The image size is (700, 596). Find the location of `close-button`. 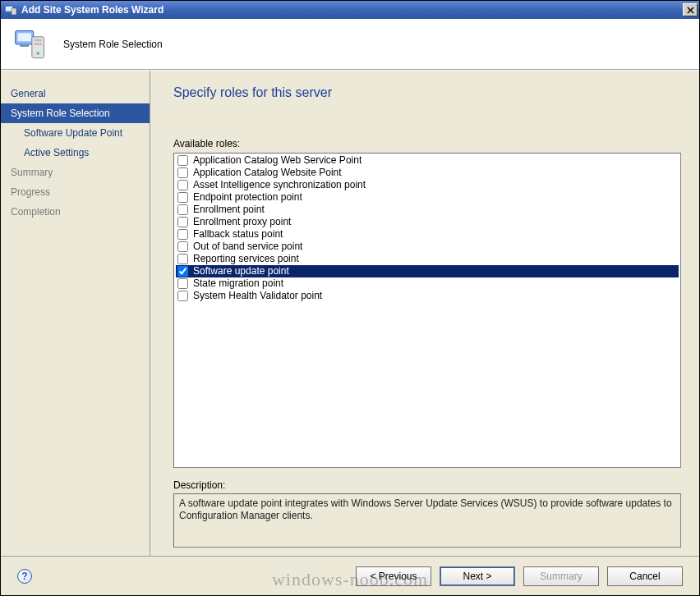

close-button is located at coordinates (690, 10).